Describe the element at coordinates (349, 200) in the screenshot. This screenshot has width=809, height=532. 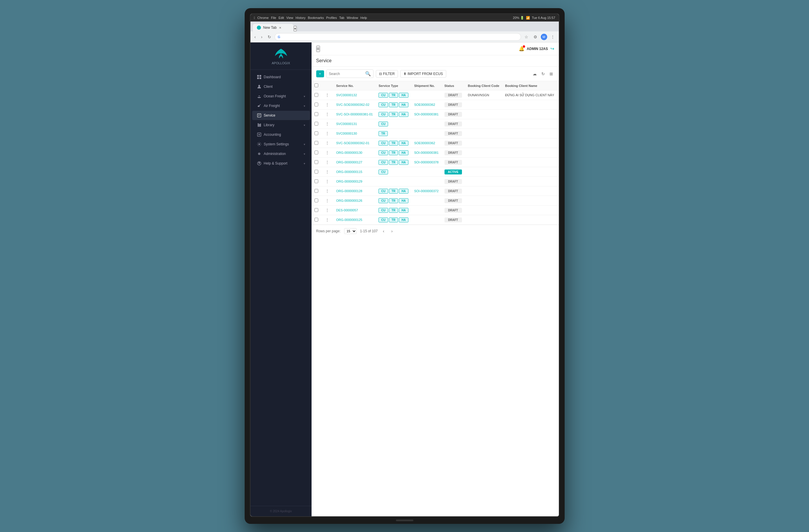
I see `service-no-link: ORG-0000000126` at that location.